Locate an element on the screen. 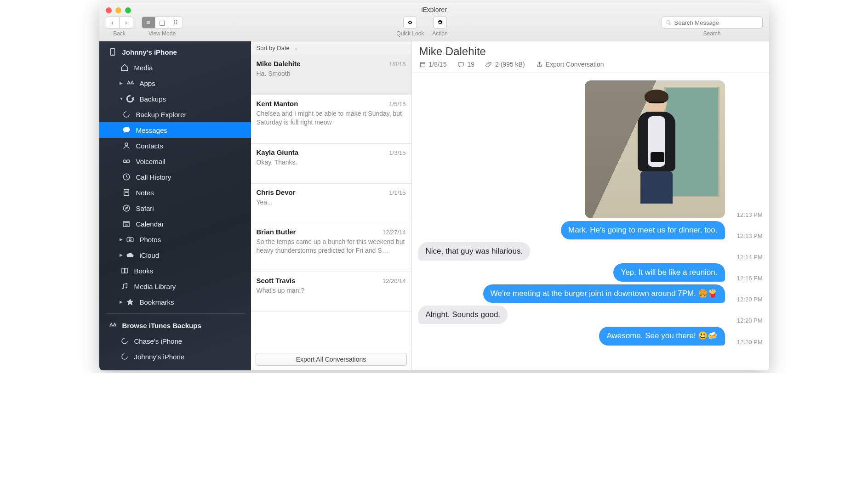  message-bubble: Mark. He's going to meet us for dinner, … is located at coordinates (643, 230).